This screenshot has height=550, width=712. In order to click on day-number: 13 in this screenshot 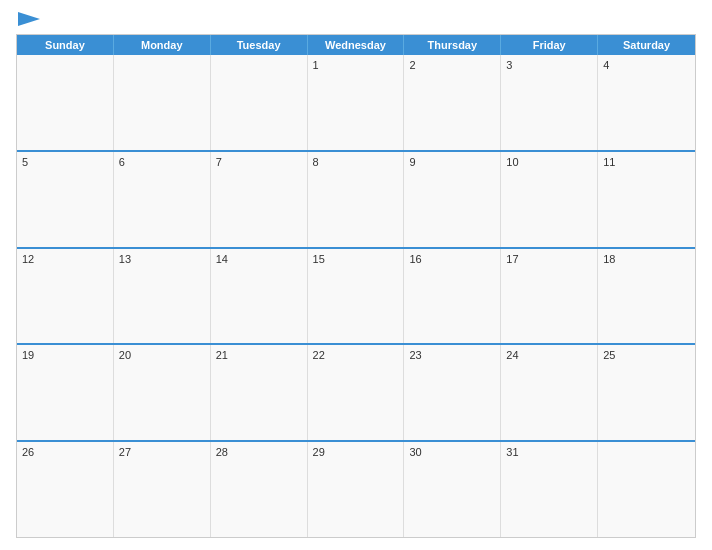, I will do `click(125, 259)`.